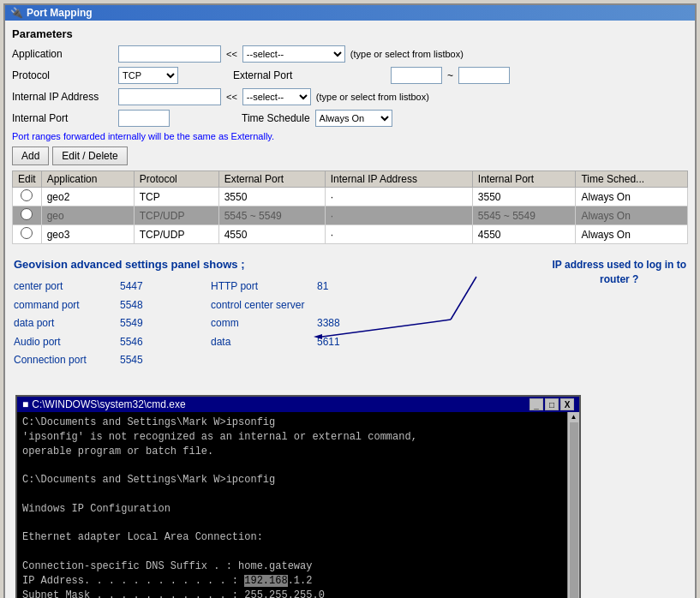 The image size is (700, 598). Describe the element at coordinates (619, 272) in the screenshot. I see `ip-address-note: IP address used to log in to router ?` at that location.